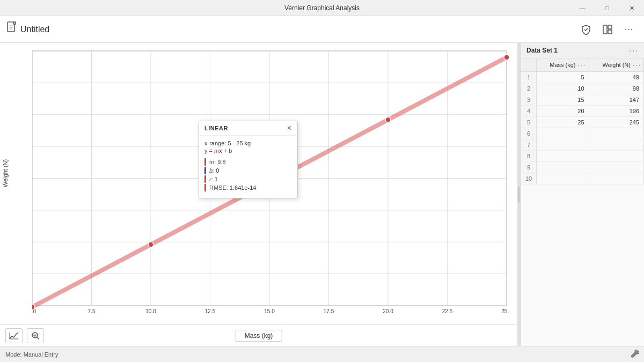 Image resolution: width=644 pixels, height=362 pixels. What do you see at coordinates (562, 122) in the screenshot?
I see `mass-cell: 25` at bounding box center [562, 122].